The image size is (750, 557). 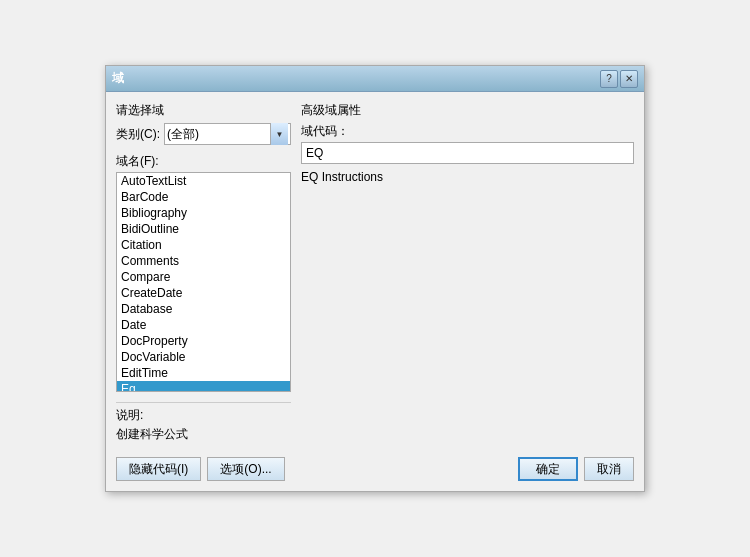 What do you see at coordinates (204, 416) in the screenshot?
I see `desc-label: 说明:` at bounding box center [204, 416].